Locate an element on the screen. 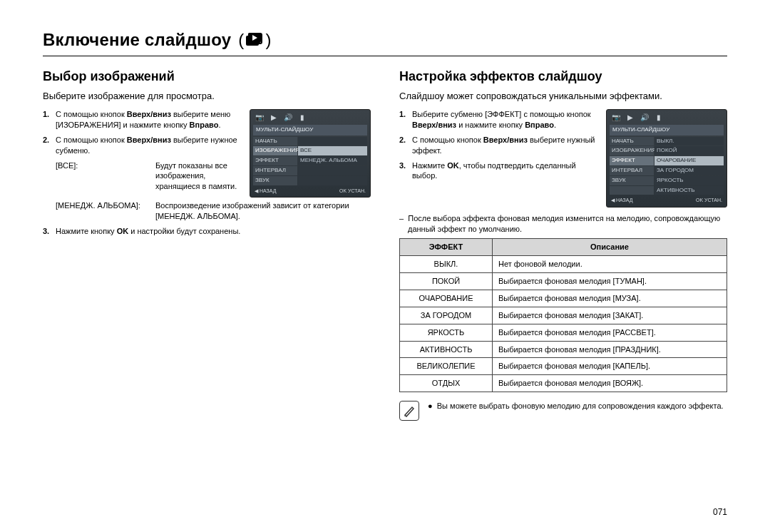  table-row: ОТДЫХВыбирается фоновая мелодия [ВОЯЖ]. is located at coordinates (563, 384).